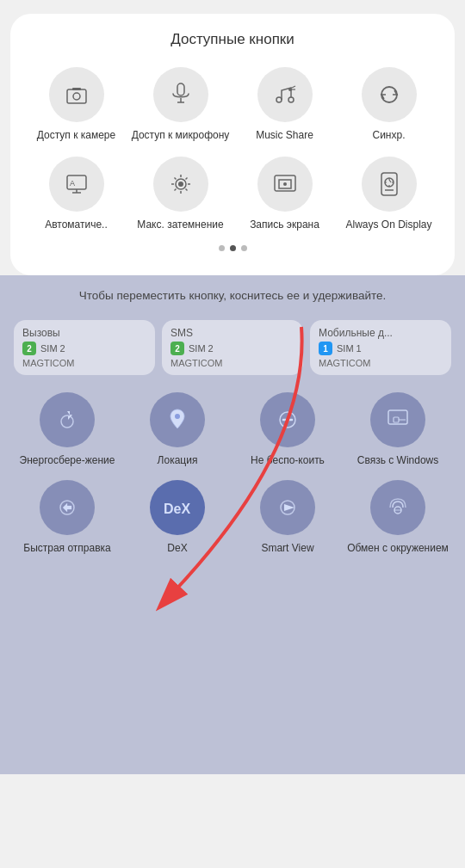 The height and width of the screenshot is (868, 465). What do you see at coordinates (76, 194) in the screenshot?
I see `btn-auto: A Автоматиче..` at bounding box center [76, 194].